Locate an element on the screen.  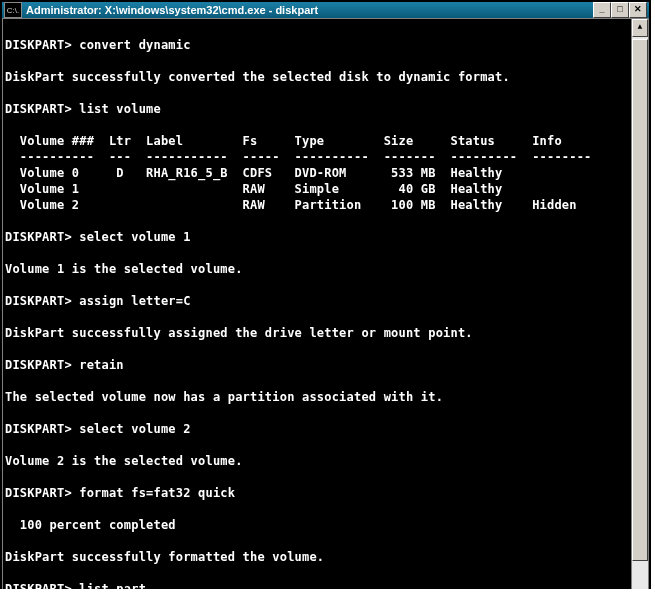
window-controls: _ □ ✕ is located at coordinates (620, 10).